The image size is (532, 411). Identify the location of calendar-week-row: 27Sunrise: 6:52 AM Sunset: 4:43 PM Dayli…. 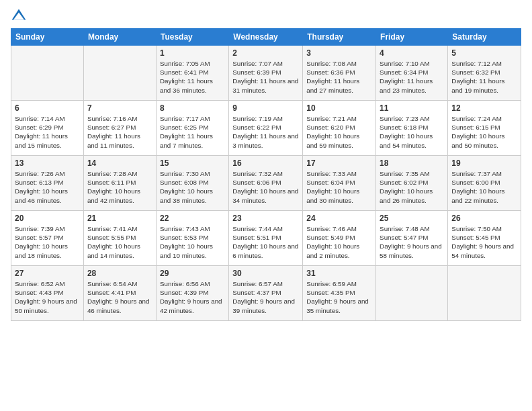
(266, 293).